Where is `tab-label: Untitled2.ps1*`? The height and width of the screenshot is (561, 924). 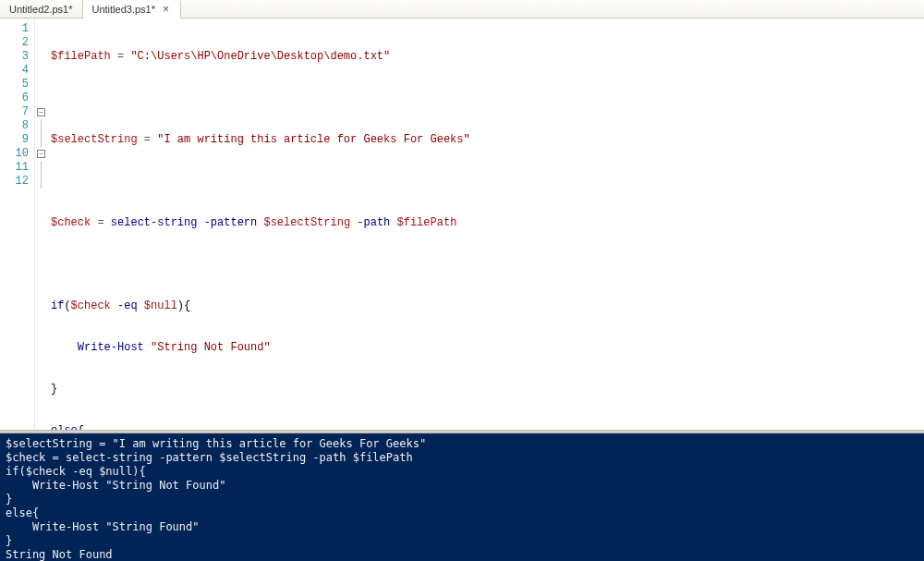
tab-label: Untitled2.ps1* is located at coordinates (41, 9).